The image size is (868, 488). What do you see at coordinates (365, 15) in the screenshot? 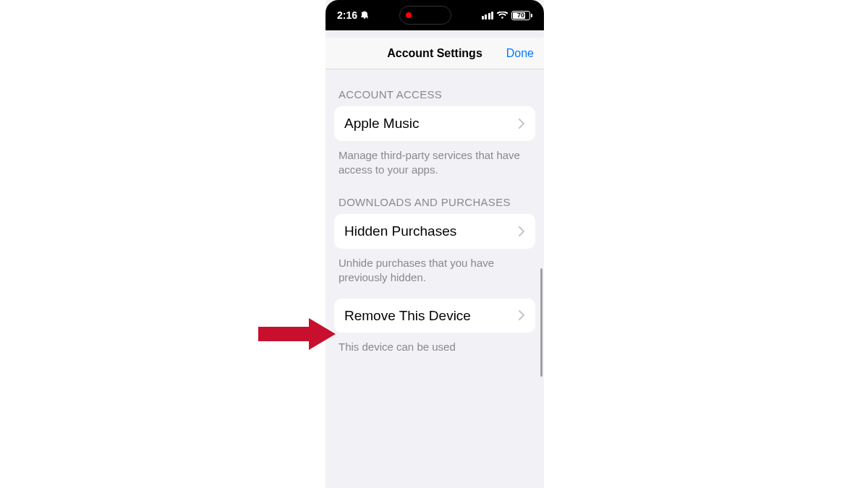
I see `alarm-off-icon` at bounding box center [365, 15].